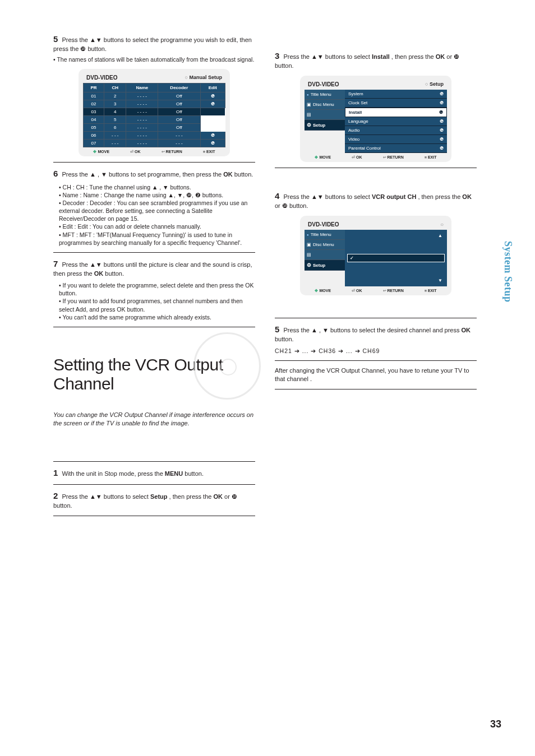 This screenshot has height=756, width=535. What do you see at coordinates (155, 136) in the screenshot?
I see `table-row: 06- - -- - - -- - -❿` at bounding box center [155, 136].